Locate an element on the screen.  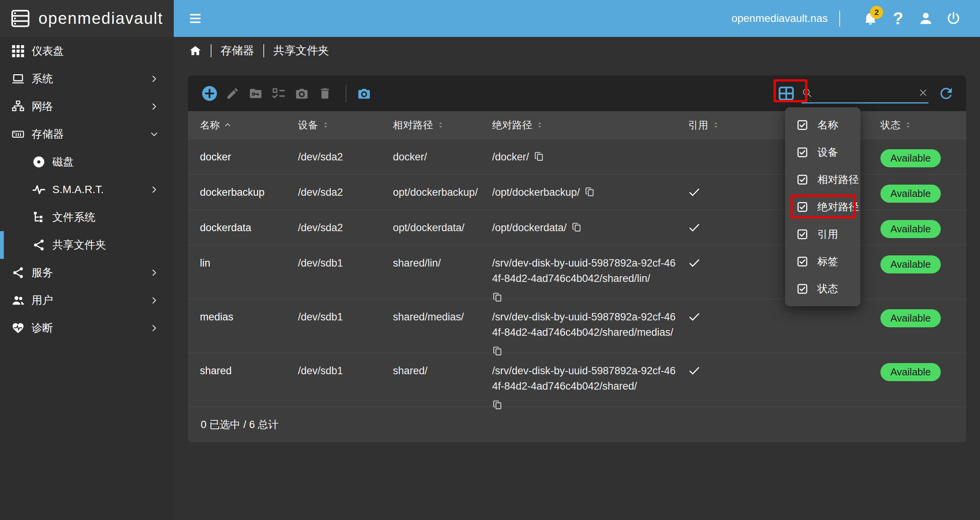
cell-device: /dev/sdb1 is located at coordinates (345, 329).